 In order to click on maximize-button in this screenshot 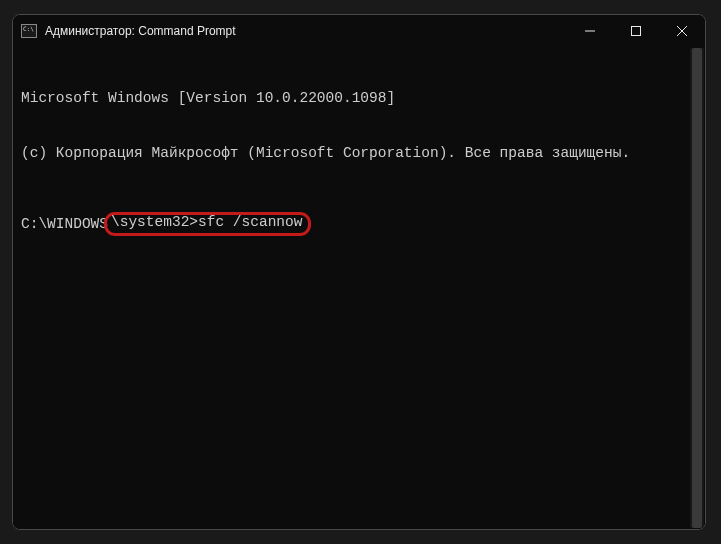, I will do `click(636, 31)`.